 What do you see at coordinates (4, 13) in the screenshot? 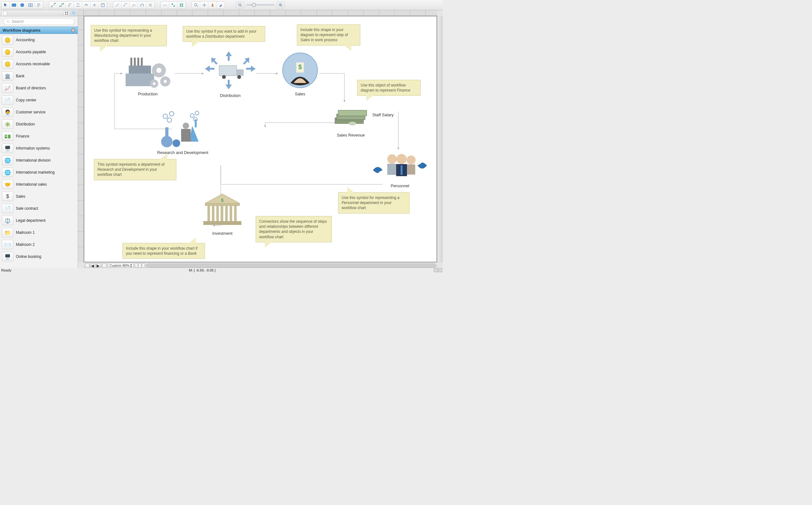
I see `panel-tree-icon` at bounding box center [4, 13].